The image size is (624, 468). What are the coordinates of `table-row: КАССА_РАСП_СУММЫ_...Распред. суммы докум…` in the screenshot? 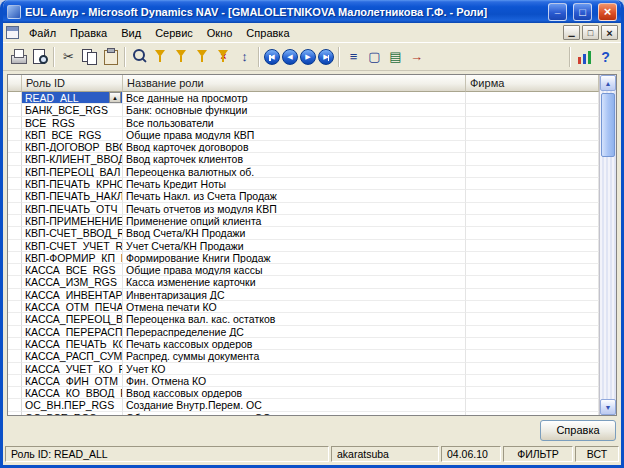 It's located at (304, 356).